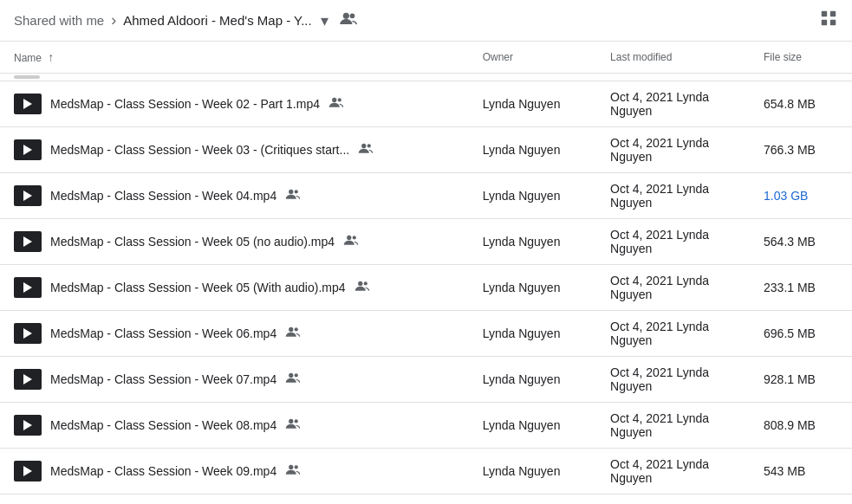 The width and height of the screenshot is (852, 504). I want to click on column-header-file-size: File size, so click(801, 57).